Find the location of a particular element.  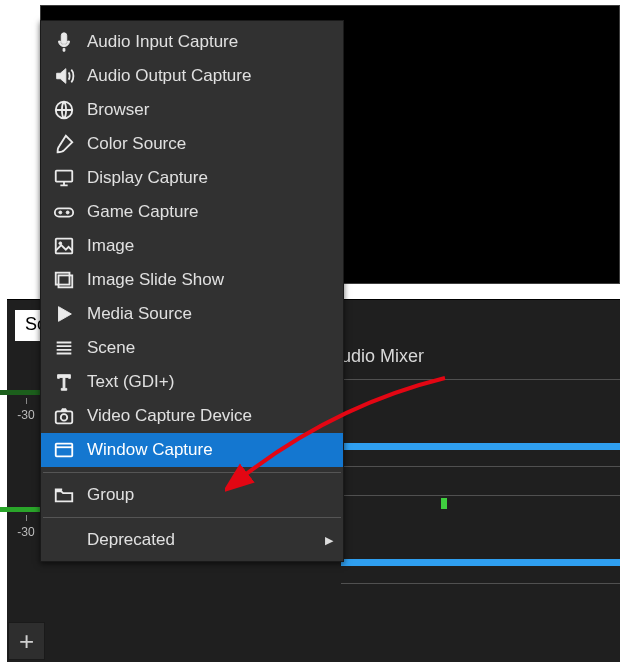

menu-item-label: Browser is located at coordinates (210, 110).